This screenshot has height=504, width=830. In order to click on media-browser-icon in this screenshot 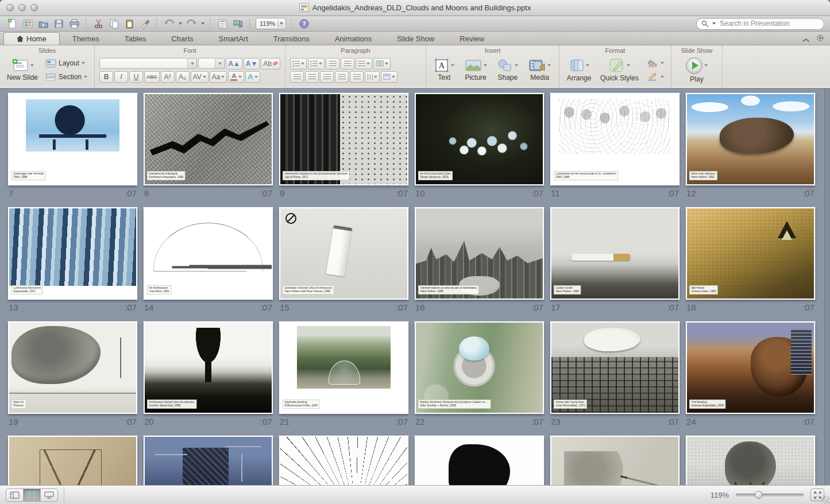, I will do `click(238, 24)`.